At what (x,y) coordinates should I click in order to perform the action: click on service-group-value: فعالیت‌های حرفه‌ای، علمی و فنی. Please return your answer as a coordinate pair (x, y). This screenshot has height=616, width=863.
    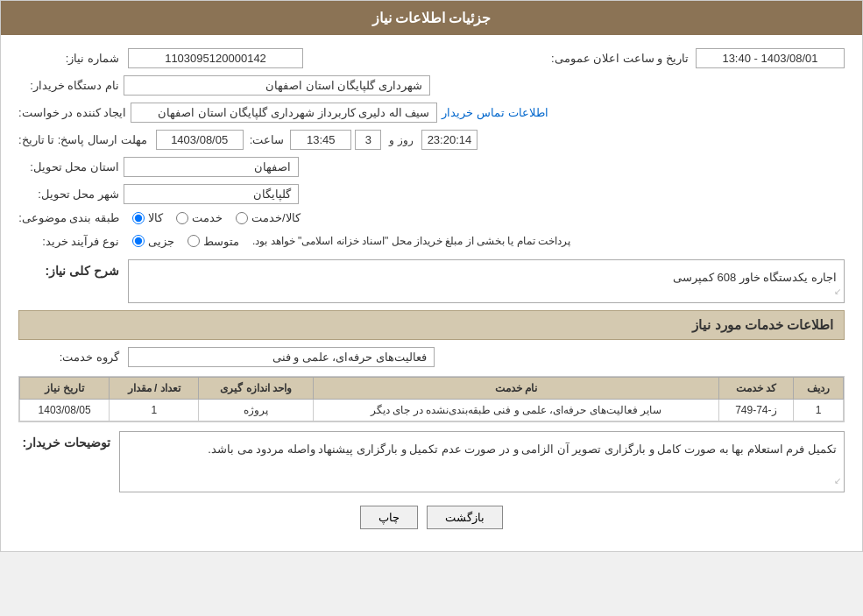
    Looking at the image, I should click on (281, 358).